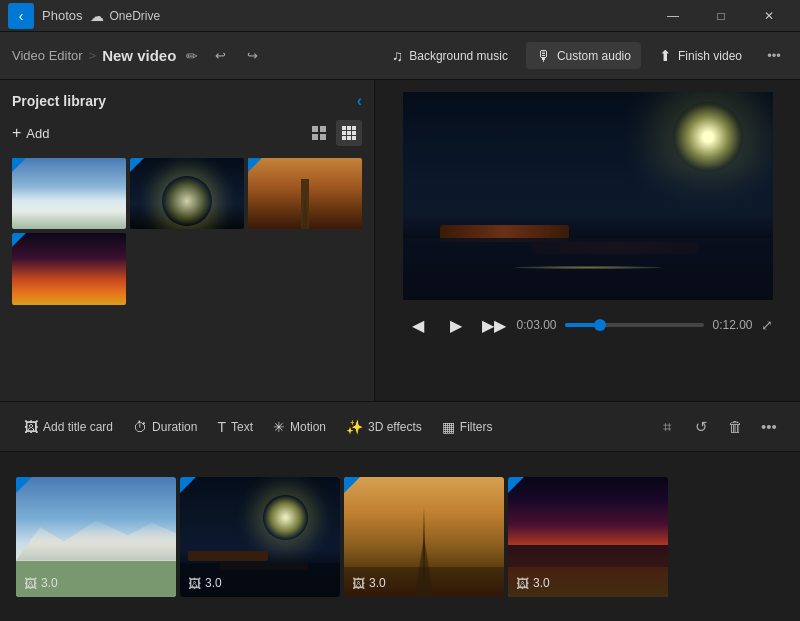  Describe the element at coordinates (222, 427) in the screenshot. I see `text-icon: T` at that location.